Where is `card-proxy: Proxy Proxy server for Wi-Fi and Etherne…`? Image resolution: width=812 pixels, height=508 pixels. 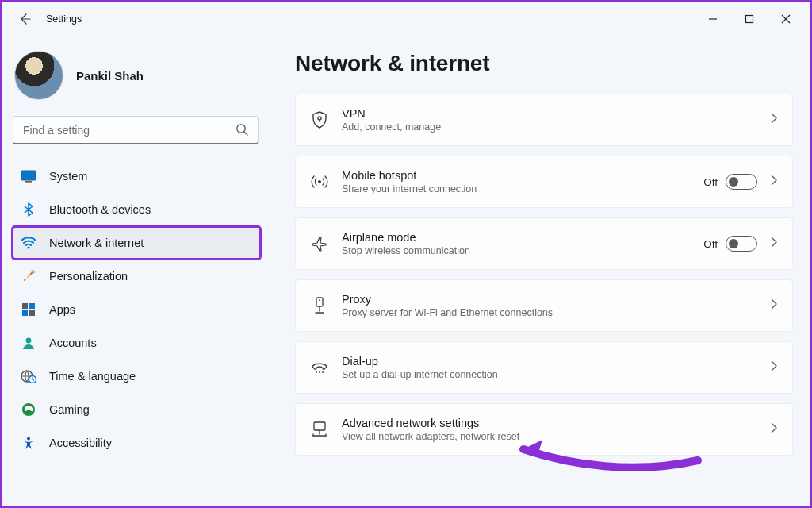
card-proxy: Proxy Proxy server for Wi-Fi and Etherne… is located at coordinates (544, 306).